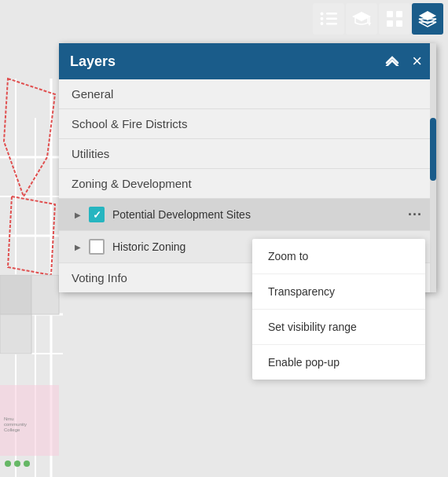 Image resolution: width=448 pixels, height=477 pixels. I want to click on scrollbar-thumb, so click(433, 149).